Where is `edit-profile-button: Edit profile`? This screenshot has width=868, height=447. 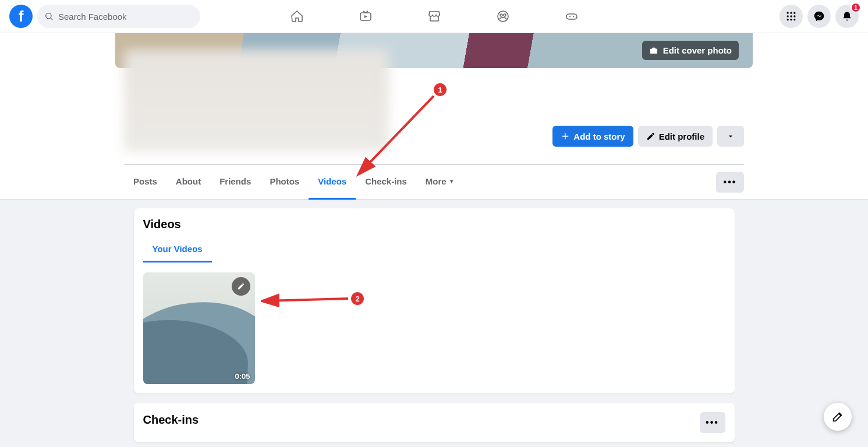 edit-profile-button: Edit profile is located at coordinates (675, 136).